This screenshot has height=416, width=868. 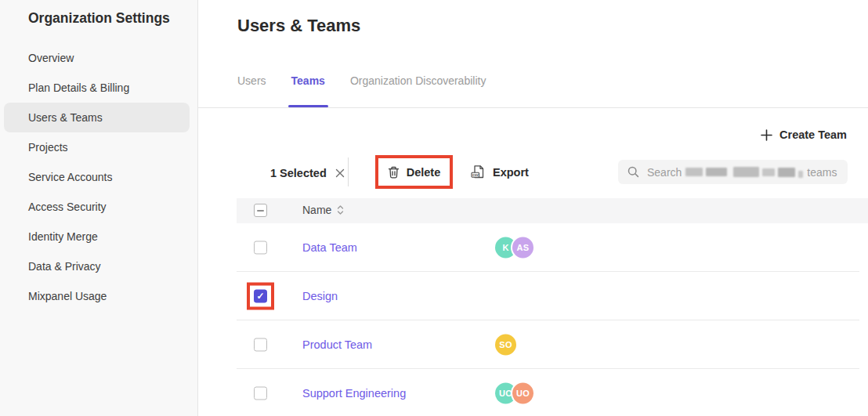 What do you see at coordinates (260, 296) in the screenshot?
I see `annotation-box-checkbox: ✓` at bounding box center [260, 296].